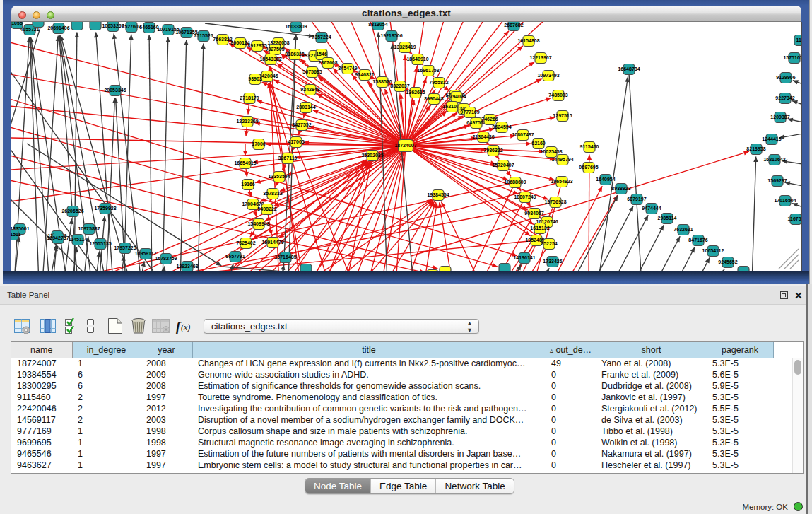 This screenshot has width=812, height=514. What do you see at coordinates (58, 238) in the screenshot?
I see `svg-text: 12942737` at bounding box center [58, 238].